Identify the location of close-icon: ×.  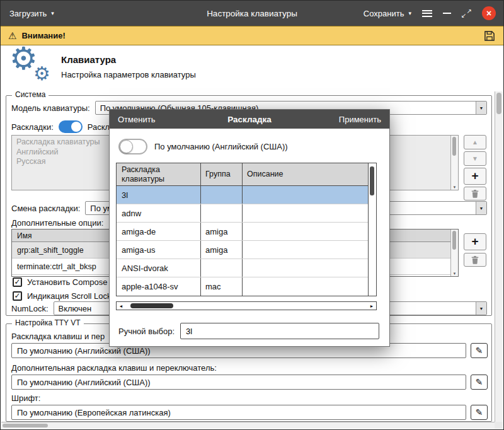
(489, 13).